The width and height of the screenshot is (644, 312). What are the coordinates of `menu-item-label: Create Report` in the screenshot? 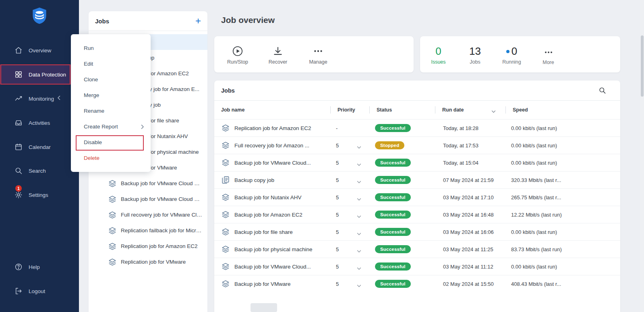 It's located at (101, 126).